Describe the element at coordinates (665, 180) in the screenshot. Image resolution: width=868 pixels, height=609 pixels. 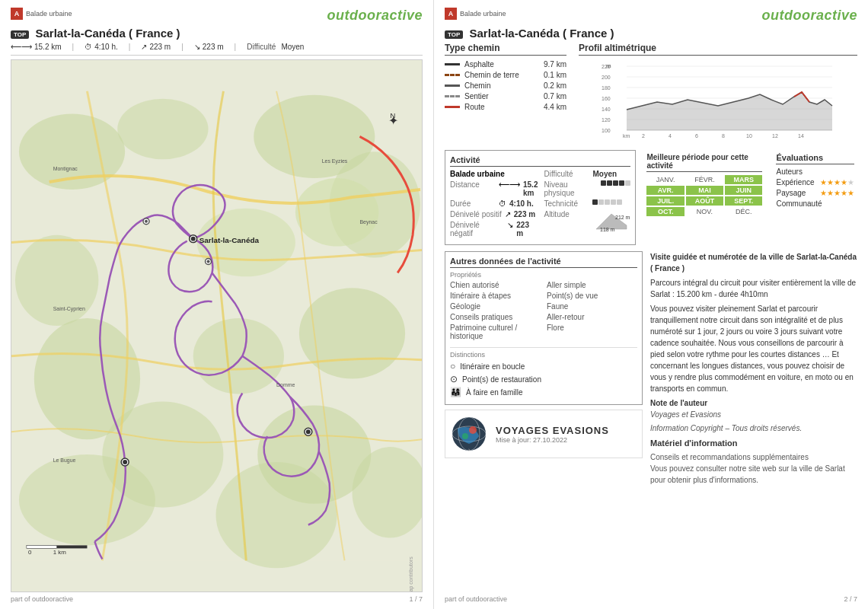
I see `period-item: JANV.` at that location.